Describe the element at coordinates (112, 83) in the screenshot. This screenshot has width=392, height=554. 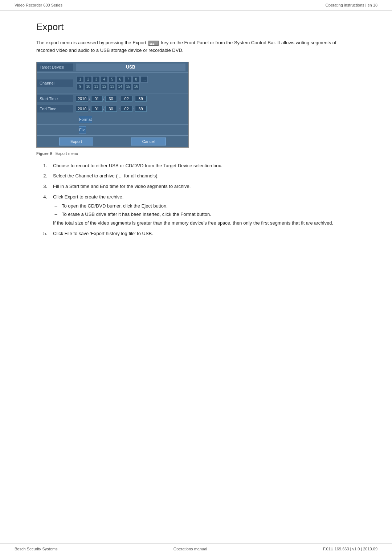
I see `channel-grid: 1 2 3 4 5 6 7 8 ... 9 10 11 12` at that location.